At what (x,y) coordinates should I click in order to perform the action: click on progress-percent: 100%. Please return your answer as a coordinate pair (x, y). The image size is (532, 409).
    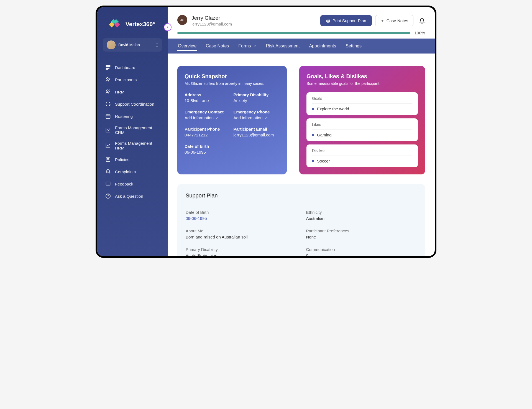
    Looking at the image, I should click on (420, 33).